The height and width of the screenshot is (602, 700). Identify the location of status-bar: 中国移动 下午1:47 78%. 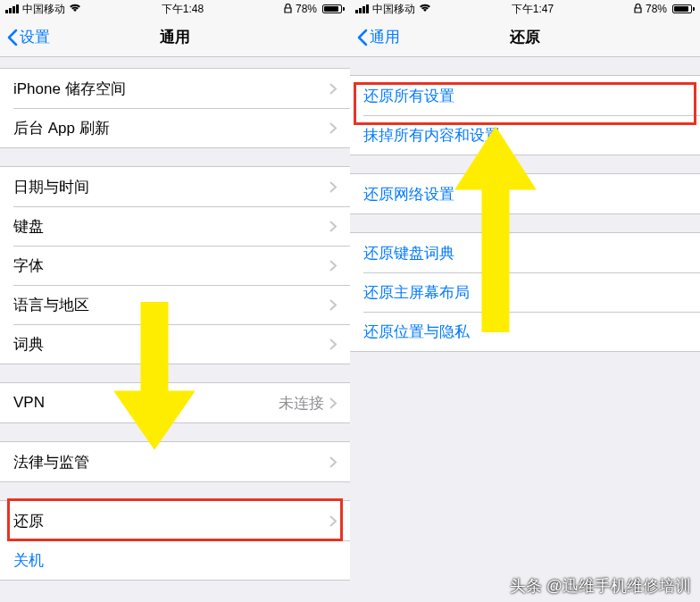
(525, 9).